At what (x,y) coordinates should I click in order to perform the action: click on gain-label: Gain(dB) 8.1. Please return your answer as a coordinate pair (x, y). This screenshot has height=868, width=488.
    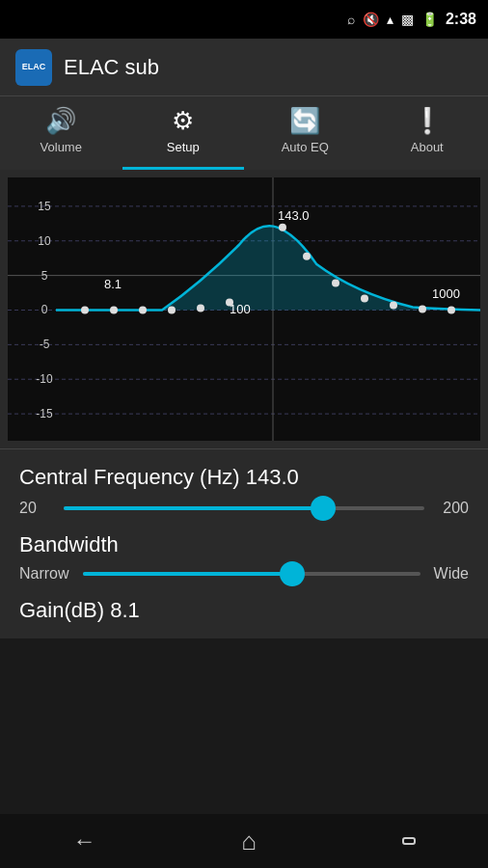
    Looking at the image, I should click on (244, 610).